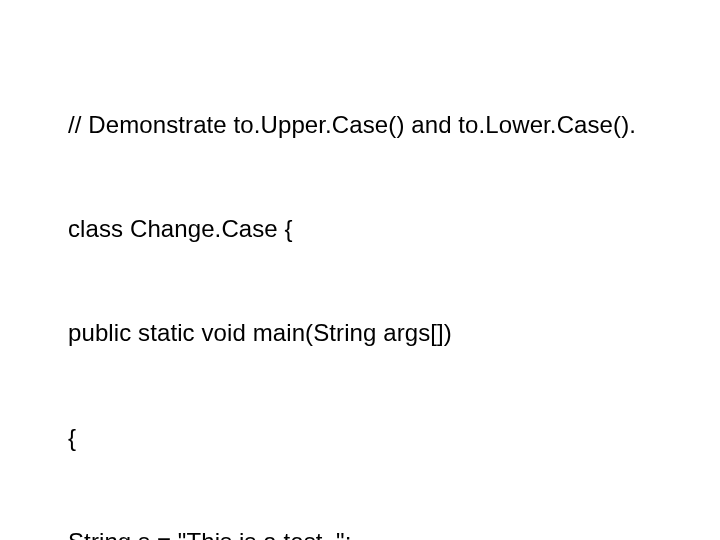 The width and height of the screenshot is (720, 540). I want to click on code-line: String s = "This is a test. ";, so click(364, 532).